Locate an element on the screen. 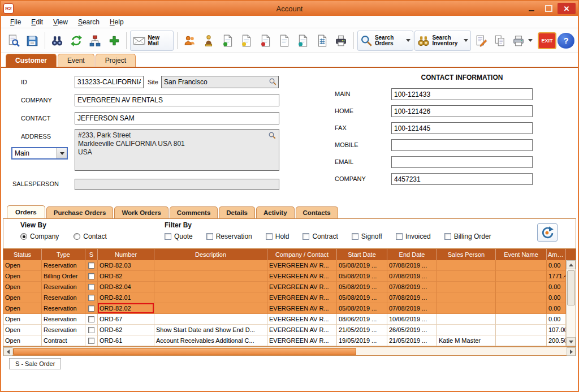 The width and height of the screenshot is (579, 392). email-input is located at coordinates (462, 162).